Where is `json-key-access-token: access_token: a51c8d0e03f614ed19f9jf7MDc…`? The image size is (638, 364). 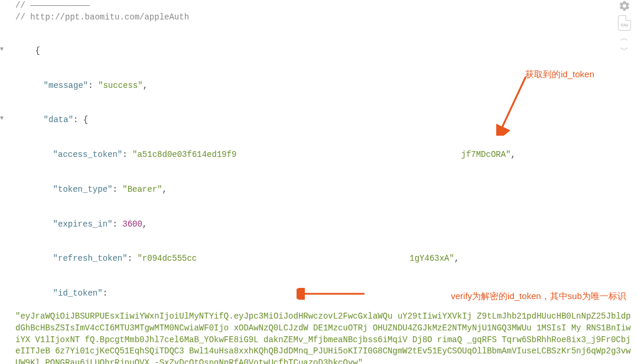
json-key-access-token: access_token: a51c8d0e03f614ed19f9jf7MDc… is located at coordinates (319, 156).